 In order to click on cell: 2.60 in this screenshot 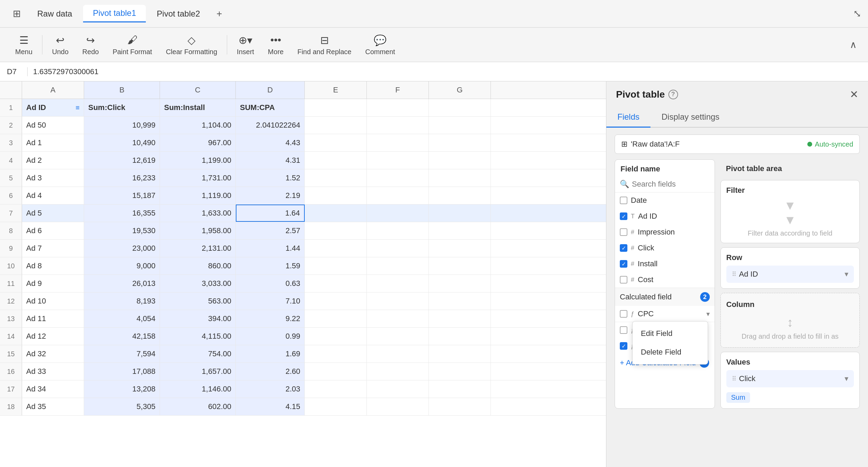, I will do `click(270, 371)`.